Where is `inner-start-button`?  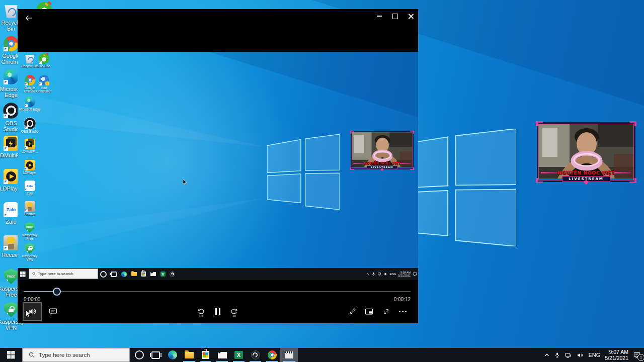
inner-start-button is located at coordinates (23, 274).